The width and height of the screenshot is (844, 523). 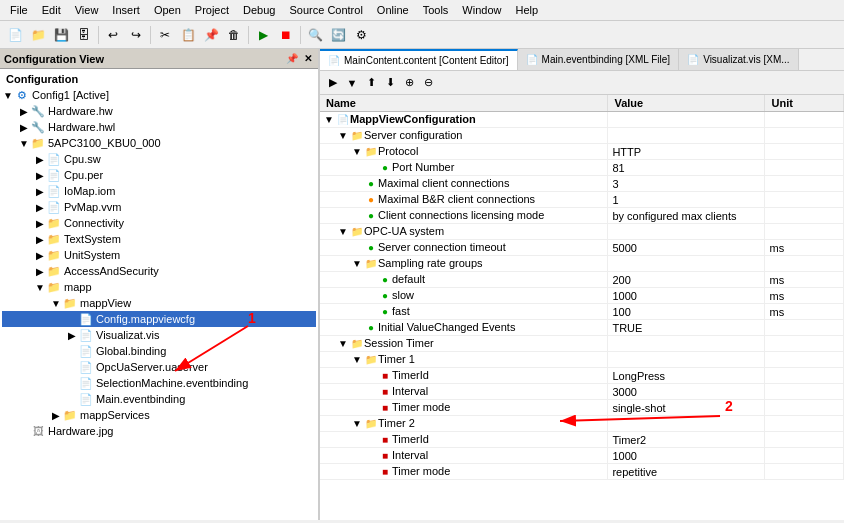 I want to click on table-row: ▼📁OPC-UA system, so click(x=582, y=232).